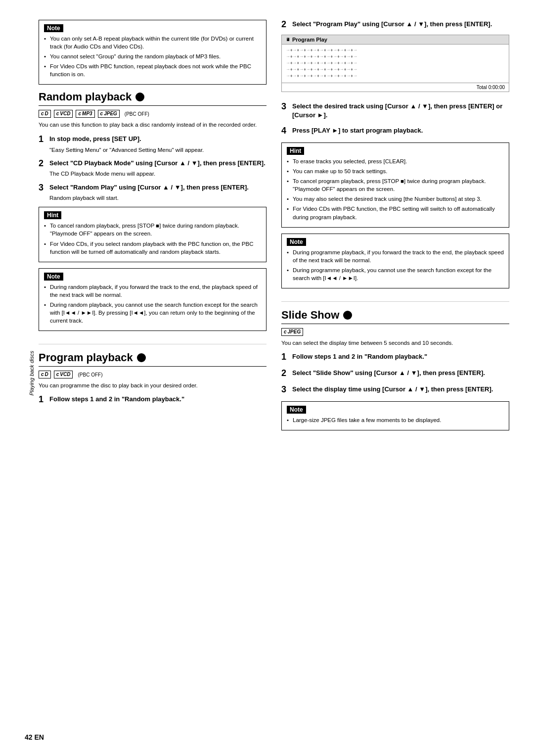 The height and width of the screenshot is (756, 534). I want to click on random-format-icons: cD cVCD cMP3 cJPEG (PBC OFF), so click(152, 114).